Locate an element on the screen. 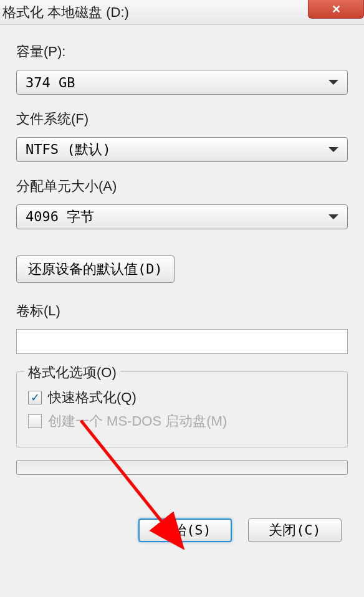  restore-defaults-button: 还原设备的默认值(D) is located at coordinates (95, 269).